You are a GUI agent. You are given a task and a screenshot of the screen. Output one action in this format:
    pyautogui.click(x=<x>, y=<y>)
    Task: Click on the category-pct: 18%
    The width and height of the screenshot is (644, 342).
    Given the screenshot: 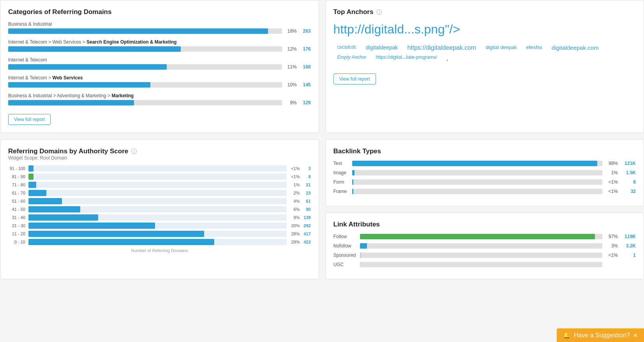 What is the action you would take?
    pyautogui.click(x=291, y=31)
    